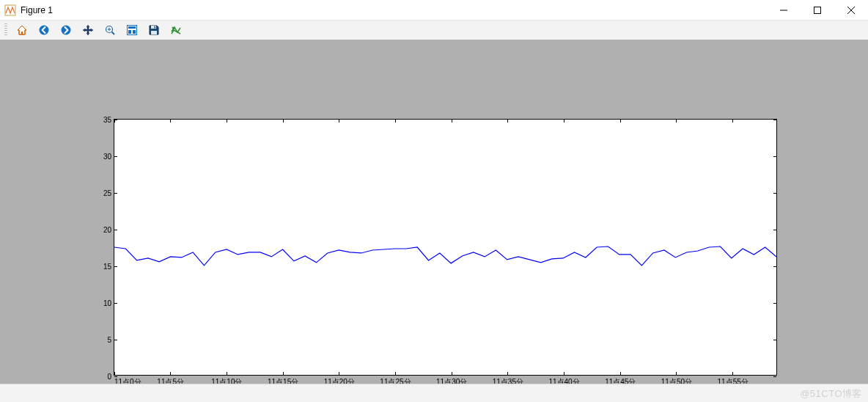 This screenshot has height=402, width=868. Describe the element at coordinates (434, 10) in the screenshot. I see `window-titlebar: Figure 1` at that location.